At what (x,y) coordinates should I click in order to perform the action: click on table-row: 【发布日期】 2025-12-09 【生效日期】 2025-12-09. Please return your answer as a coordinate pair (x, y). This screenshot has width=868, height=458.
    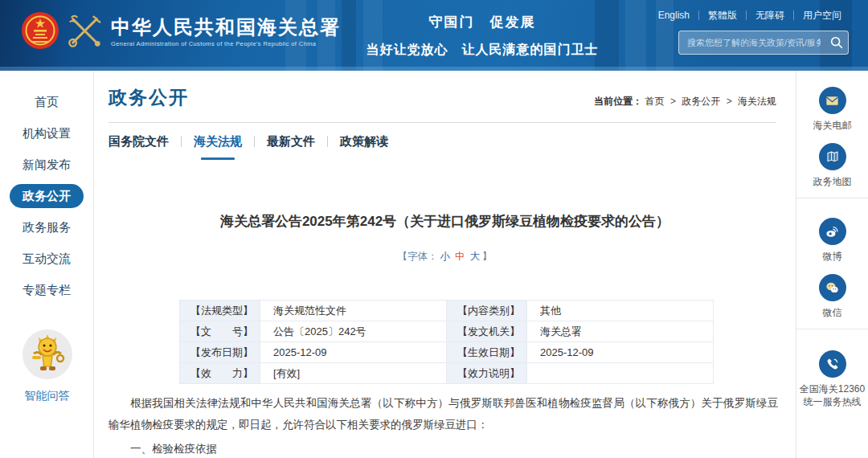
    Looking at the image, I should click on (447, 353).